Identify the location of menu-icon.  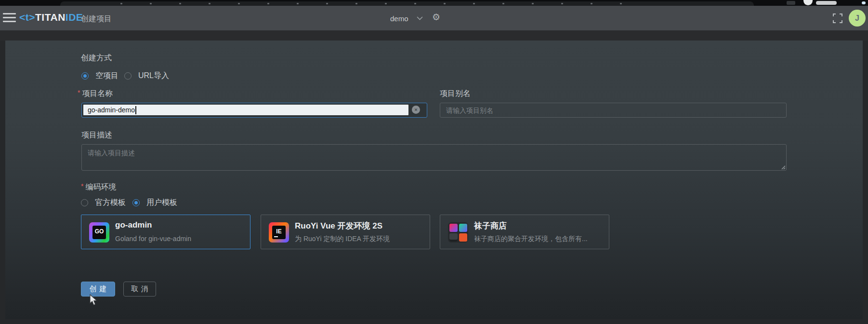
(10, 18).